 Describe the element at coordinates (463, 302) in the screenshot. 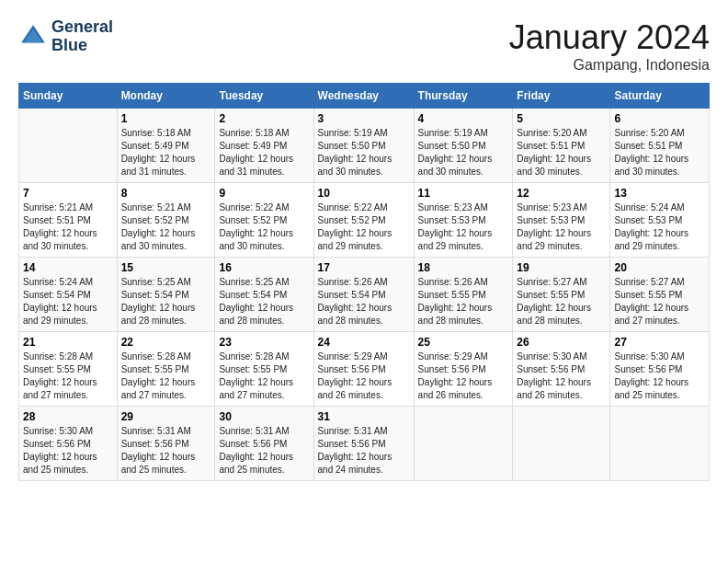

I see `day-info: Sunrise: 5:26 AMSunset: 5:55 PMDaylight:…` at that location.